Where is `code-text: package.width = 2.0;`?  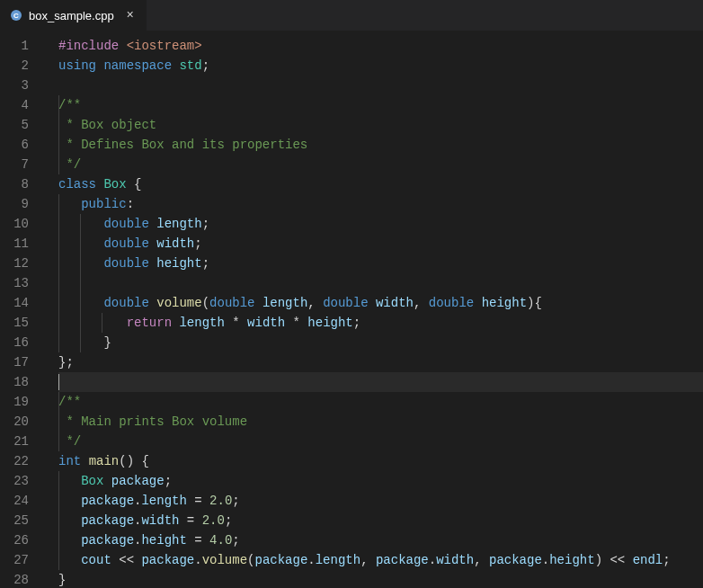 code-text: package.width = 2.0; is located at coordinates (146, 521).